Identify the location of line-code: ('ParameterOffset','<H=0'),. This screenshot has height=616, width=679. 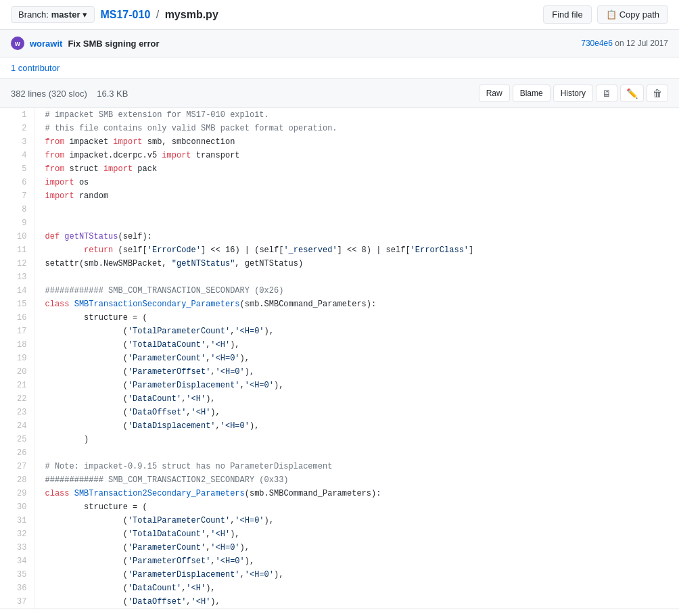
(356, 372).